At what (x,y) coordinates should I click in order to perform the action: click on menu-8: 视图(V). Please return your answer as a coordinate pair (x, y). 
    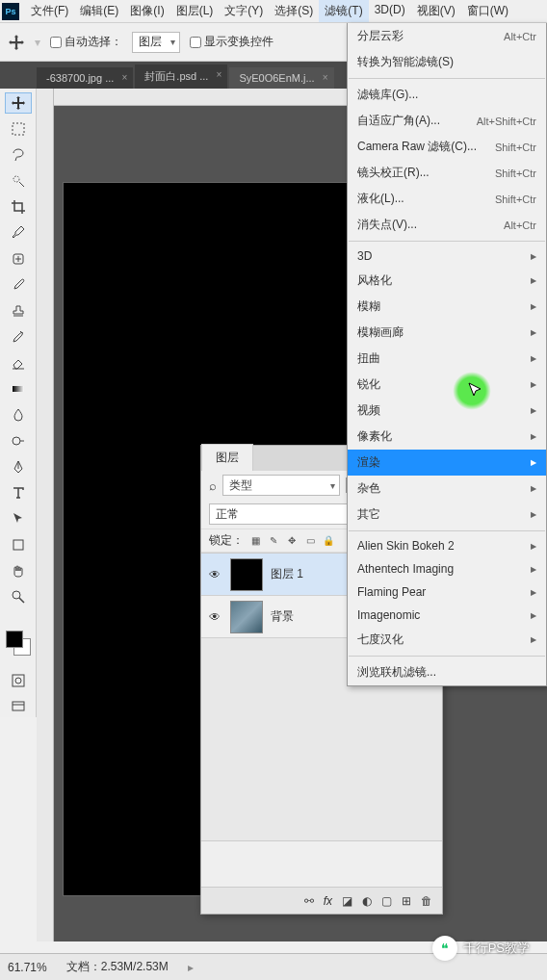
    Looking at the image, I should click on (436, 12).